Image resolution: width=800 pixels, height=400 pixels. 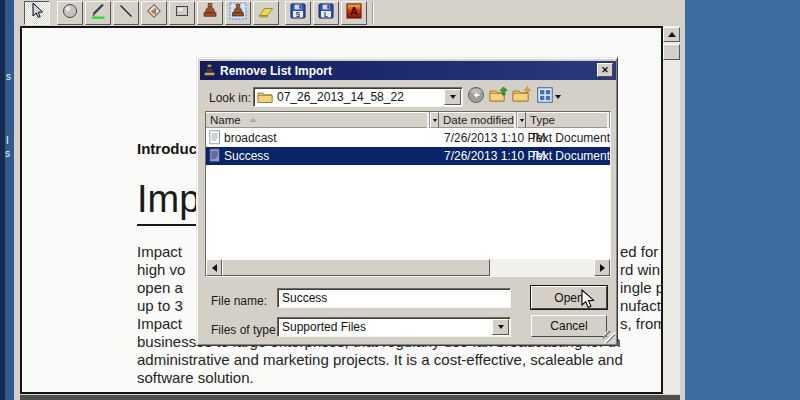 What do you see at coordinates (326, 14) in the screenshot?
I see `svg-text: L` at bounding box center [326, 14].